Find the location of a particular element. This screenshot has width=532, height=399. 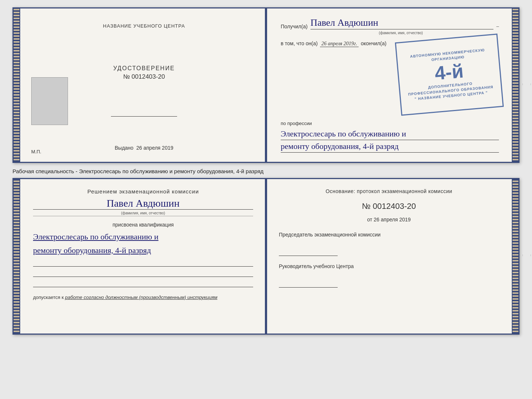

bottom-right-border: – и а ← – – – – is located at coordinates (515, 256).